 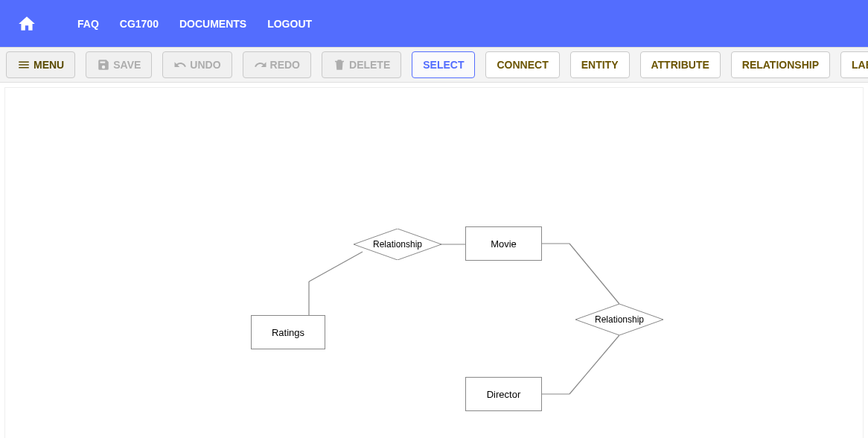 What do you see at coordinates (213, 24) in the screenshot?
I see `nav-documents: DOCUMENTS` at bounding box center [213, 24].